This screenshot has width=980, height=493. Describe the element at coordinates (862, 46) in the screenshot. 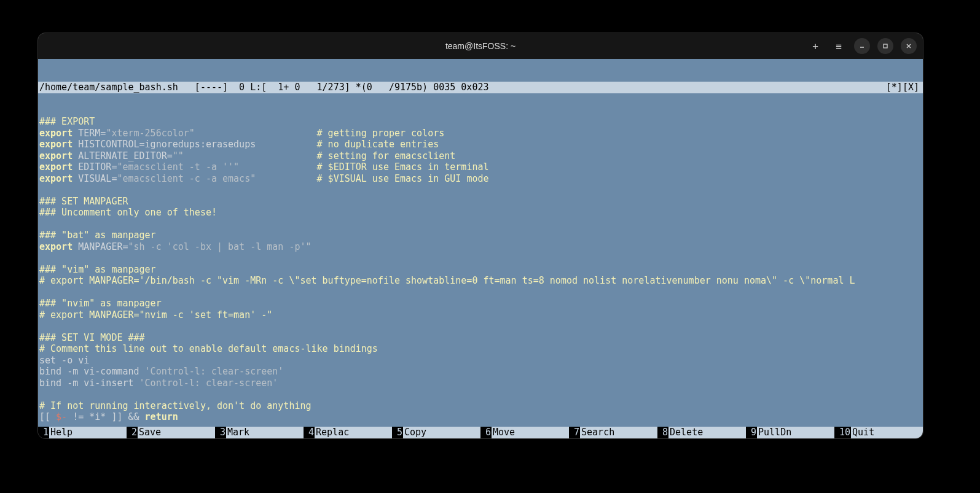

I see `window-controls: + ≡` at that location.